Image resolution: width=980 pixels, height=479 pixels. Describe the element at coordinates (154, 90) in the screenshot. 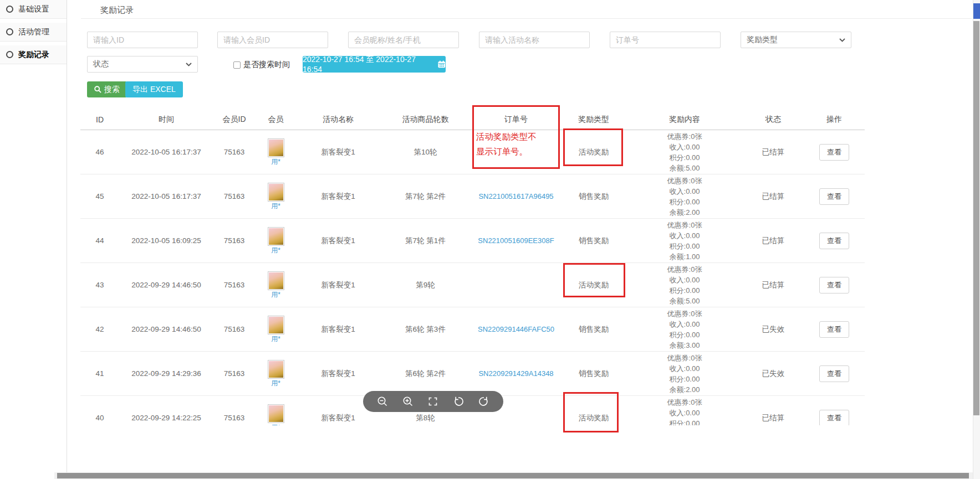

I see `export-excel-button: 导出 EXCEL` at that location.